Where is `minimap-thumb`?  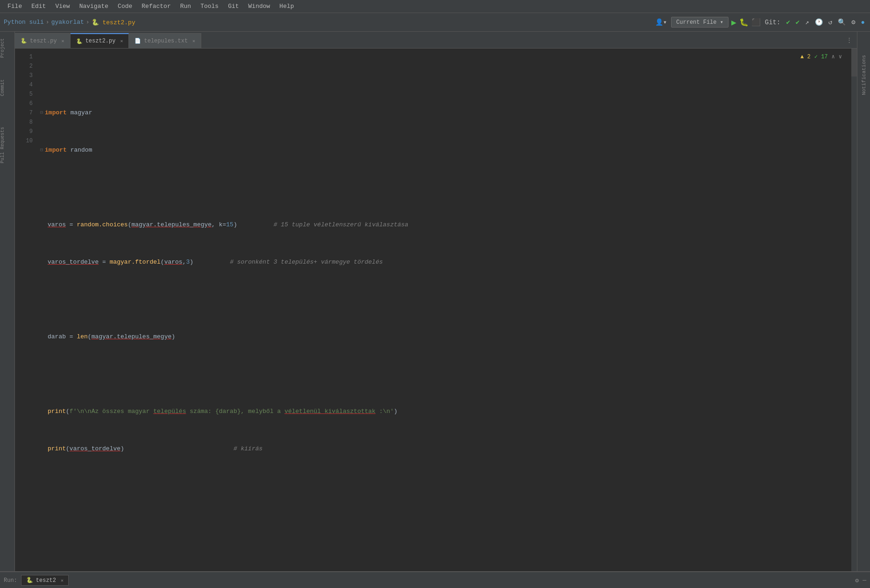
minimap-thumb is located at coordinates (854, 63).